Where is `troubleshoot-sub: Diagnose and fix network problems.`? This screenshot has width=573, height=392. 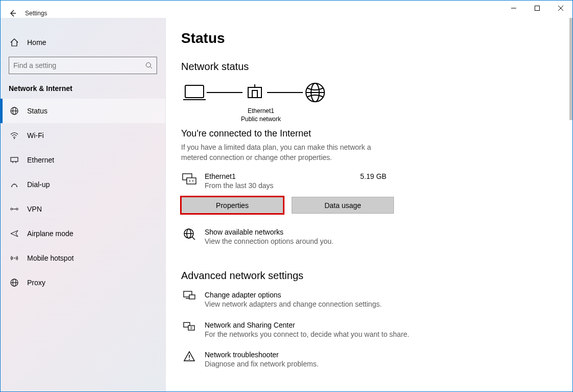
troubleshoot-sub: Diagnose and fix network problems. is located at coordinates (262, 364).